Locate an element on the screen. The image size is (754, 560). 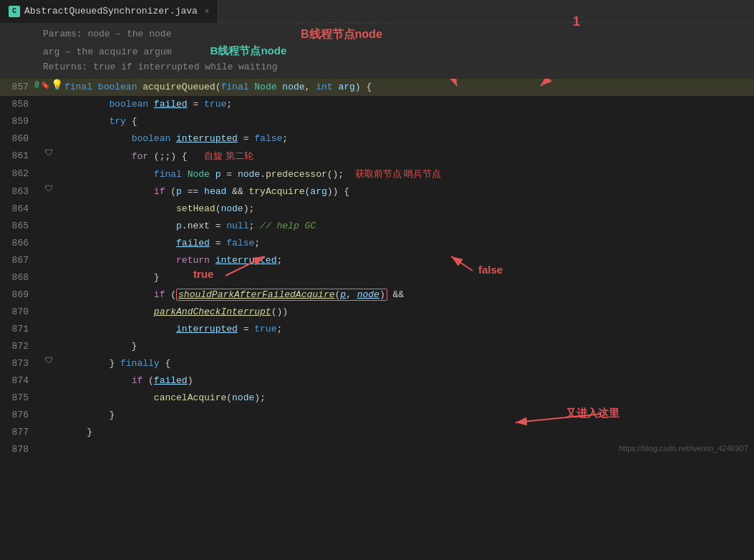
line-num-861: 861 is located at coordinates (18, 156).